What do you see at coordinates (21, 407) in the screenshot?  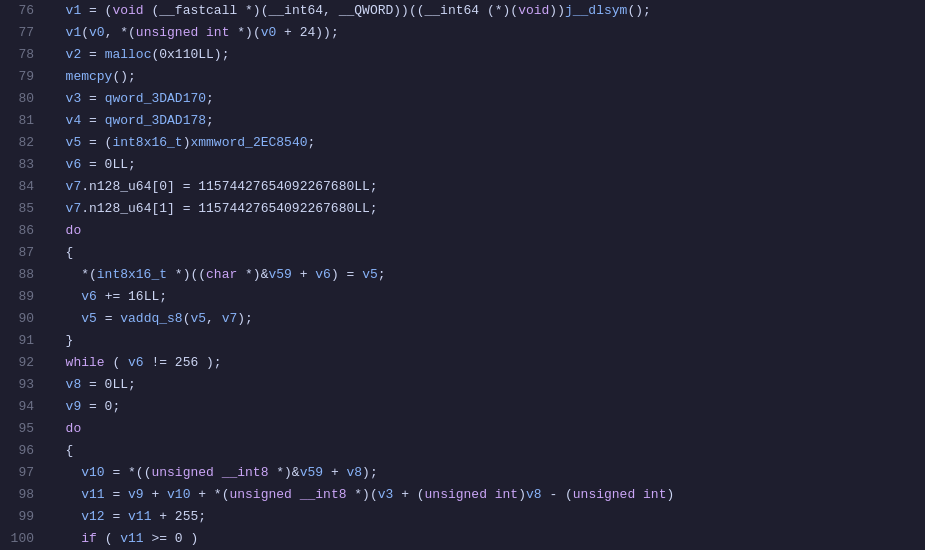 I see `line-number: 94` at bounding box center [21, 407].